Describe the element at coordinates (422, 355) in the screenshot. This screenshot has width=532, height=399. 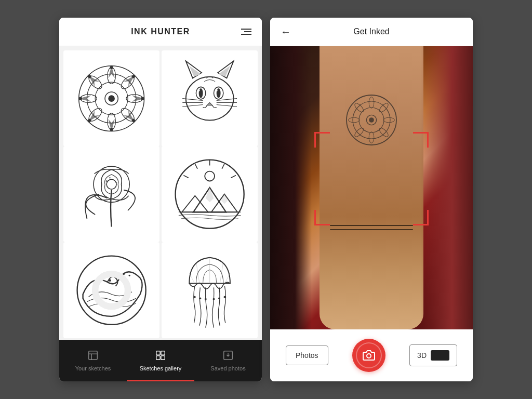
I see `mode-label: 3D` at that location.